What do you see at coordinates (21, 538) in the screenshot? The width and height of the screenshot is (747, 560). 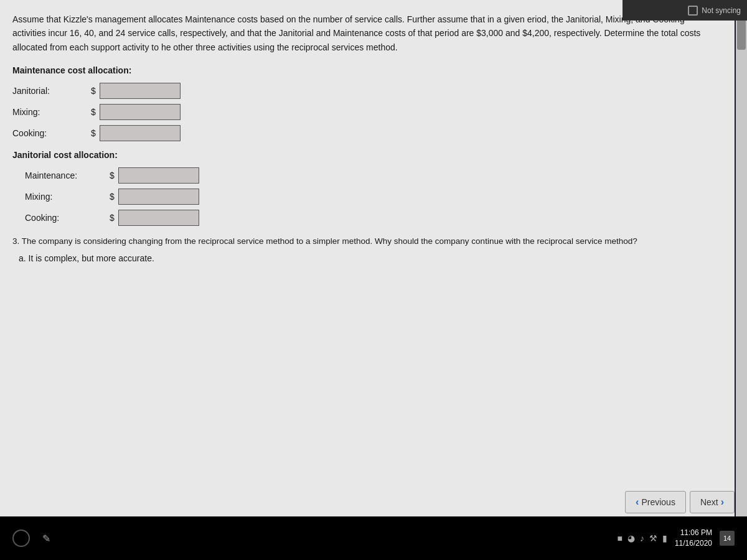 I see `start-button` at bounding box center [21, 538].